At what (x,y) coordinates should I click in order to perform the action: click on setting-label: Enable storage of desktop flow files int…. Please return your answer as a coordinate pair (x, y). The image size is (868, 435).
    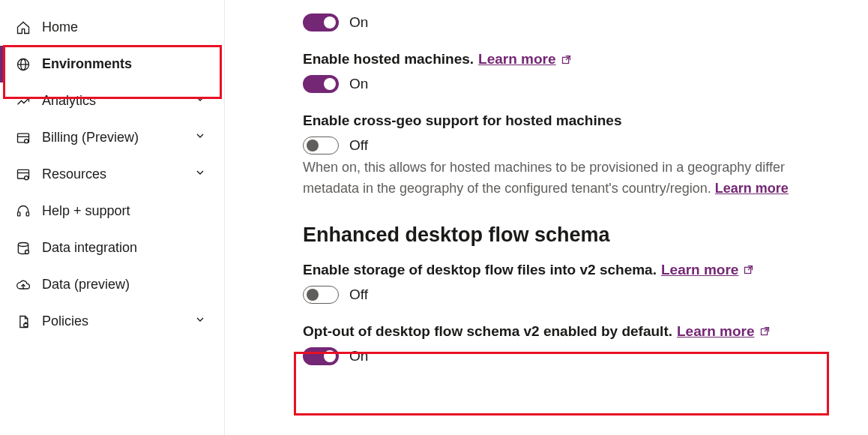
    Looking at the image, I should click on (480, 270).